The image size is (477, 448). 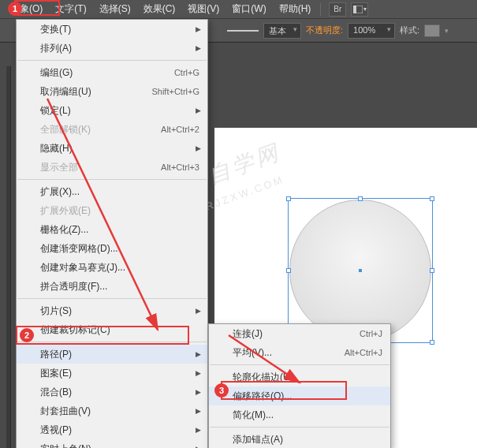 What do you see at coordinates (300, 396) in the screenshot?
I see `menu-item: 偏移路径(O)...` at bounding box center [300, 396].